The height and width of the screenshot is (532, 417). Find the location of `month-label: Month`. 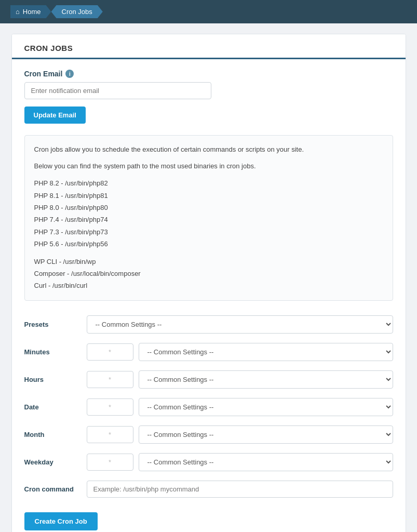

month-label: Month is located at coordinates (56, 434).